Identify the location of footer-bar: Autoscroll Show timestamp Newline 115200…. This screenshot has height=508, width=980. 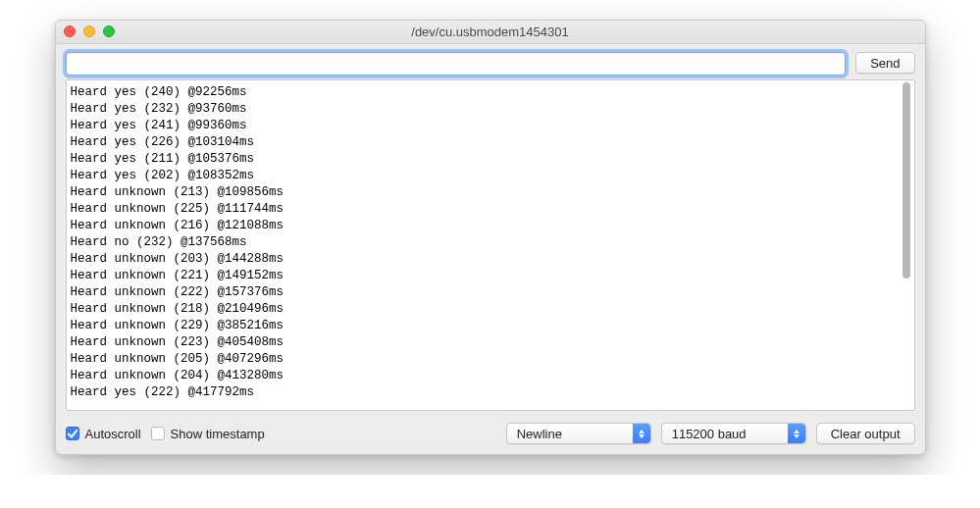
(490, 435).